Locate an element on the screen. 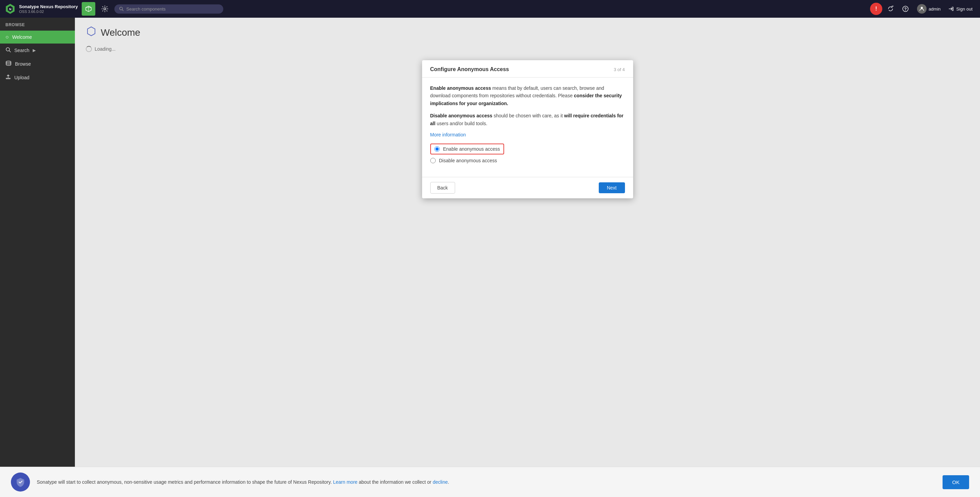 The width and height of the screenshot is (980, 497). enable-description: Enable anonymous access means that by de… is located at coordinates (528, 96).